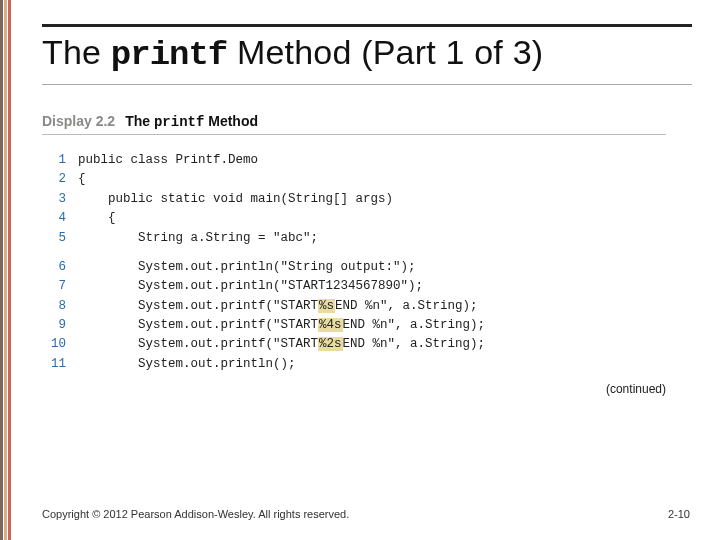  Describe the element at coordinates (326, 306) in the screenshot. I see `format-spec-highlight: %s` at that location.